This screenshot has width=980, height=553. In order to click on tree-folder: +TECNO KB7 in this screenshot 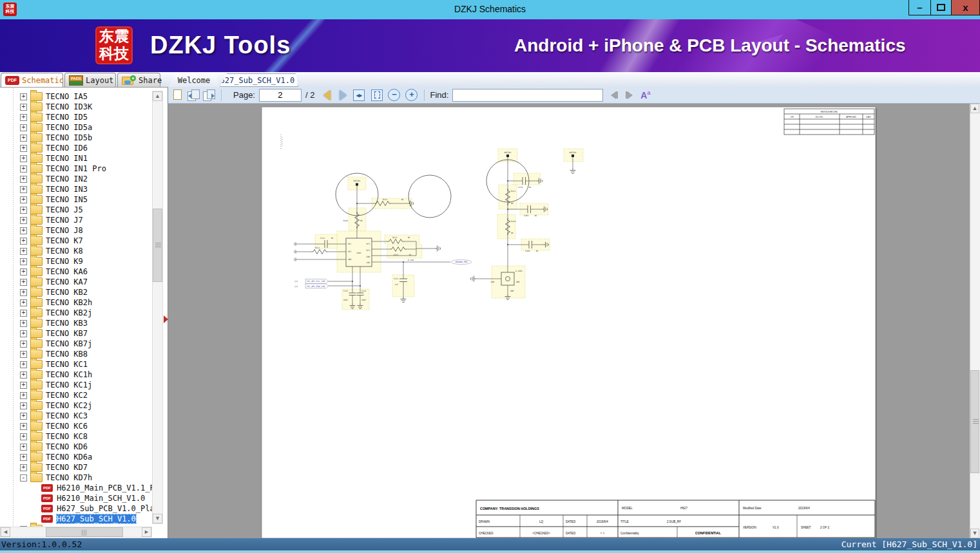, I will do `click(76, 333)`.